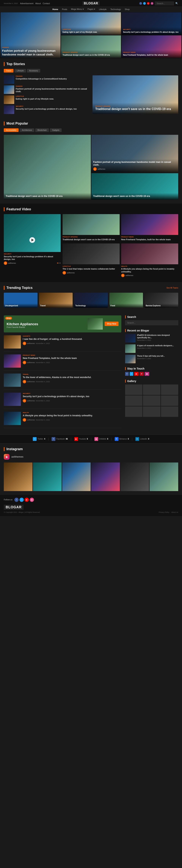 The width and height of the screenshot is (182, 868). What do you see at coordinates (21, 301) in the screenshot?
I see `trending-item-uncategorized: Uncategorized` at bounding box center [21, 301].